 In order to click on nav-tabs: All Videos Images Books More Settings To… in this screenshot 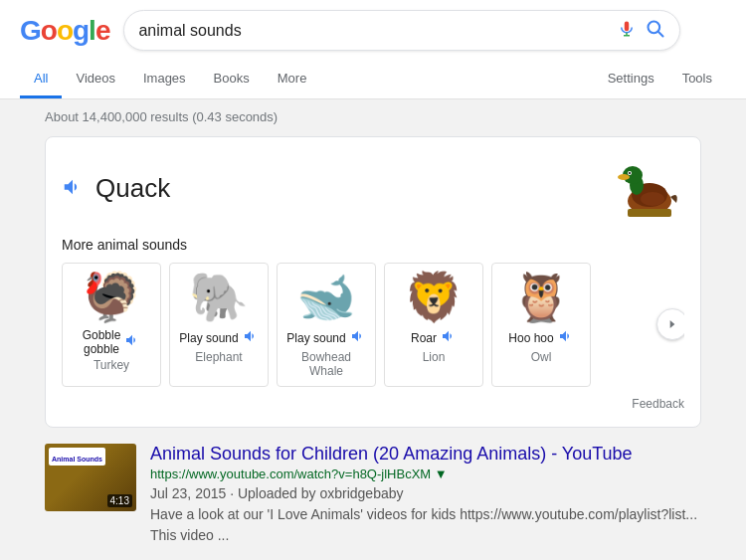, I will do `click(373, 80)`.